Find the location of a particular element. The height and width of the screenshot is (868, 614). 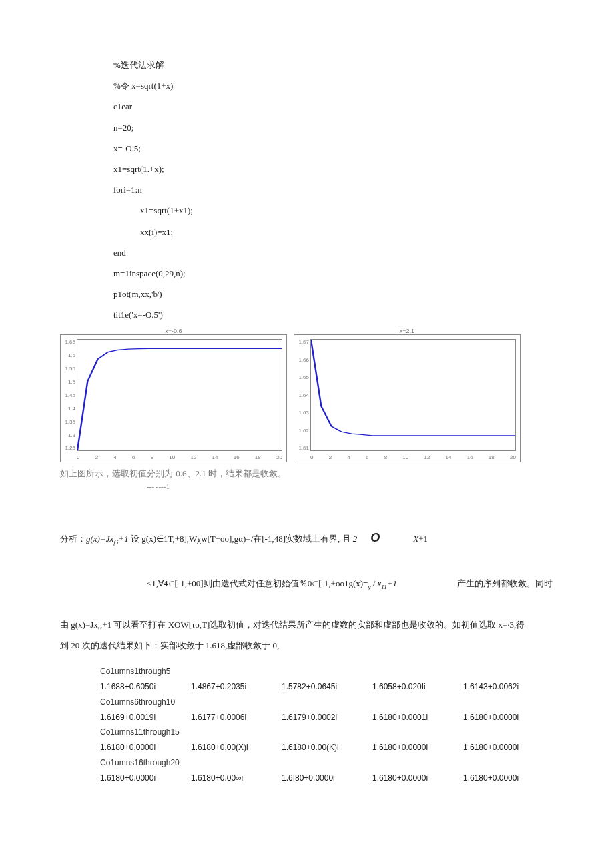

code-line: fori=1:n is located at coordinates (334, 189).